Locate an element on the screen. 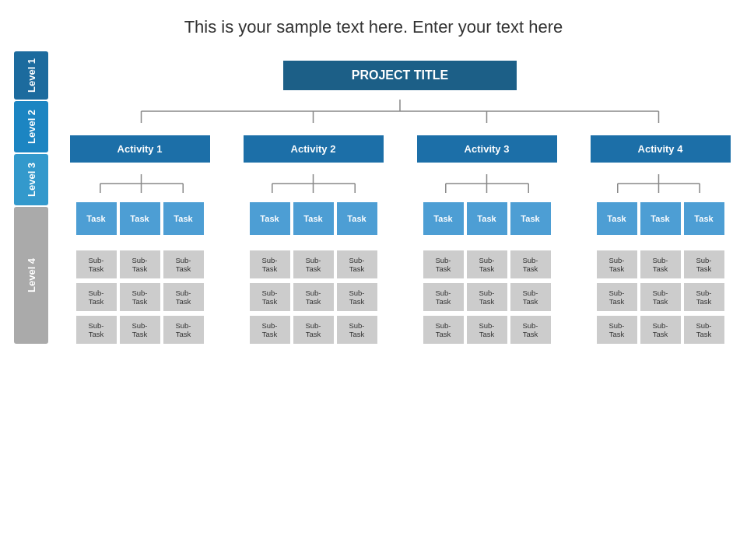  subtask-col-3-2: Sub-Task Sub-Task Sub-Task is located at coordinates (487, 297).